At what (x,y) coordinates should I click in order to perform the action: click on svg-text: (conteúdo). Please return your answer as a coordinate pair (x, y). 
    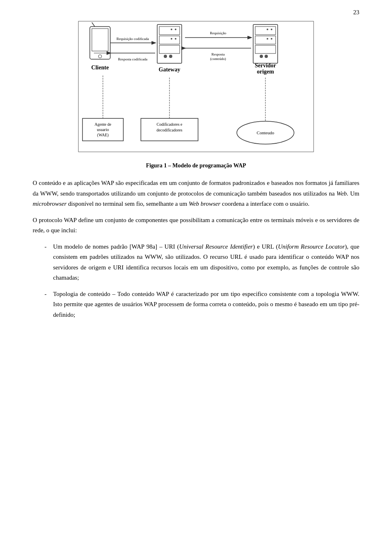
    Looking at the image, I should click on (218, 59).